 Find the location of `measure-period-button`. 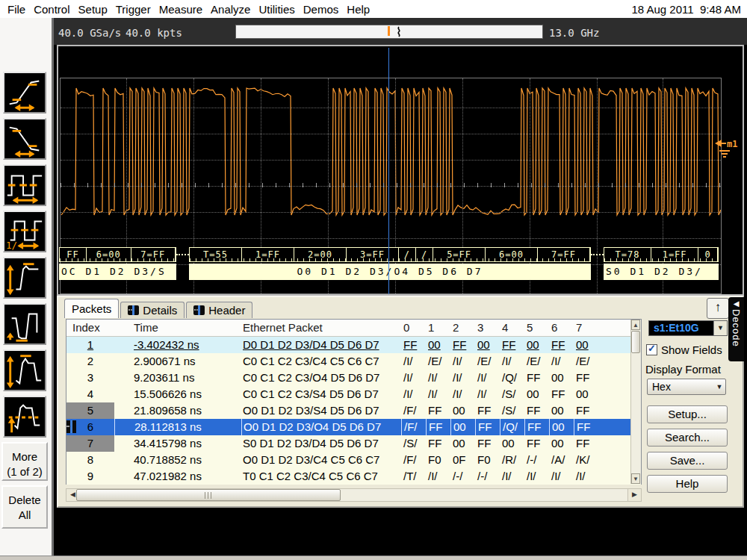

measure-period-button is located at coordinates (25, 185).